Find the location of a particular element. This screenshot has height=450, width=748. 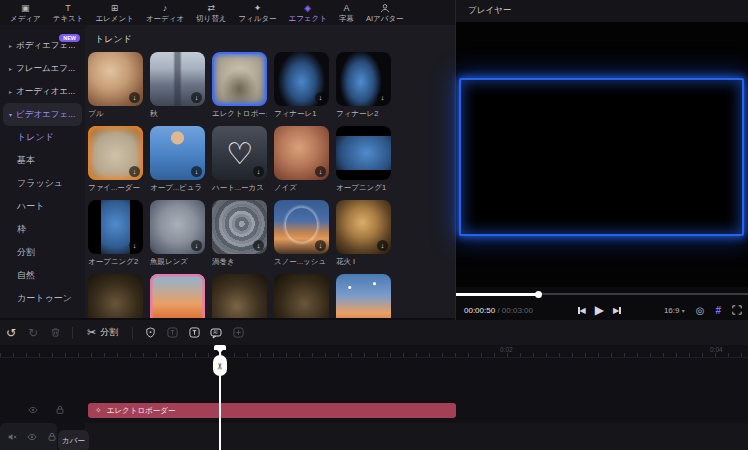

effect-card-open-viewra: ↓ オープ...ビュラ is located at coordinates (178, 159).